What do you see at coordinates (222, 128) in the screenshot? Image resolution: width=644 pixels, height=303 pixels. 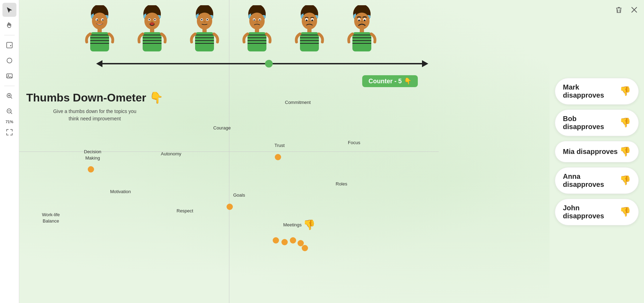 I see `topic-courage: Courage` at bounding box center [222, 128].